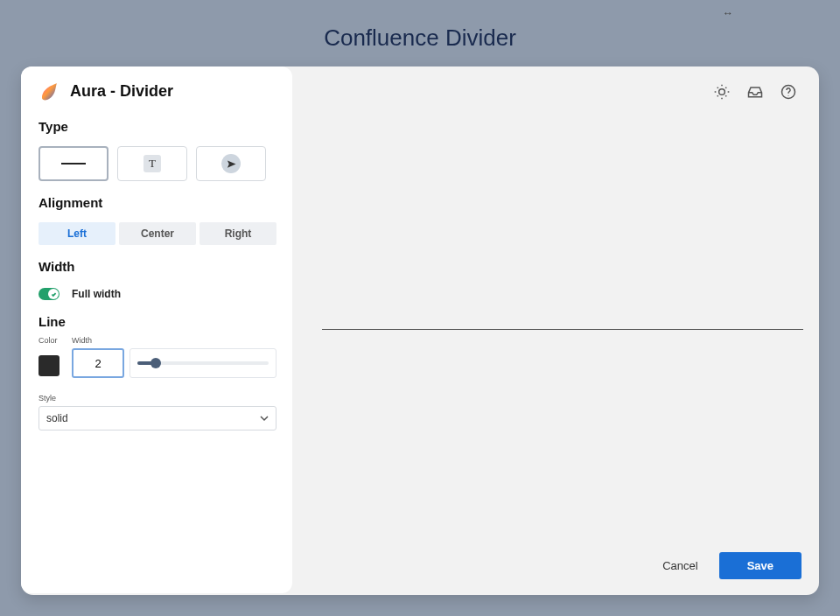 The width and height of the screenshot is (840, 616). Describe the element at coordinates (156, 363) in the screenshot. I see `slider-thumb` at that location.